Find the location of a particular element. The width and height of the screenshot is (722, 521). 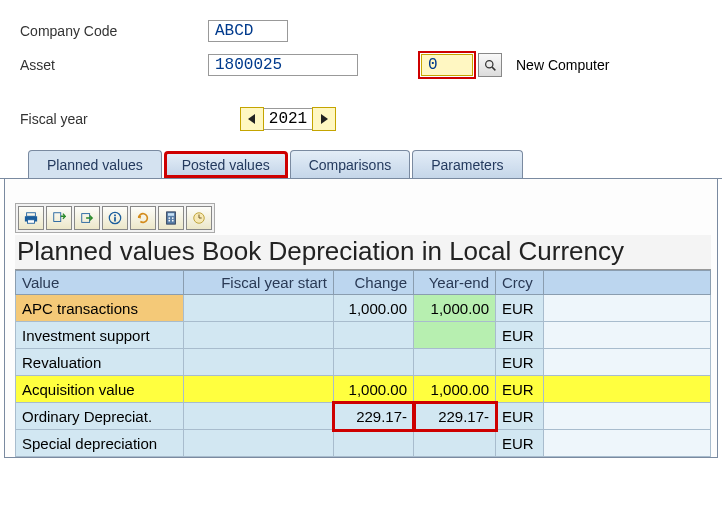

row-apc-transactions: APC transactions 1,000.00 1,000.00 EUR is located at coordinates (364, 308).